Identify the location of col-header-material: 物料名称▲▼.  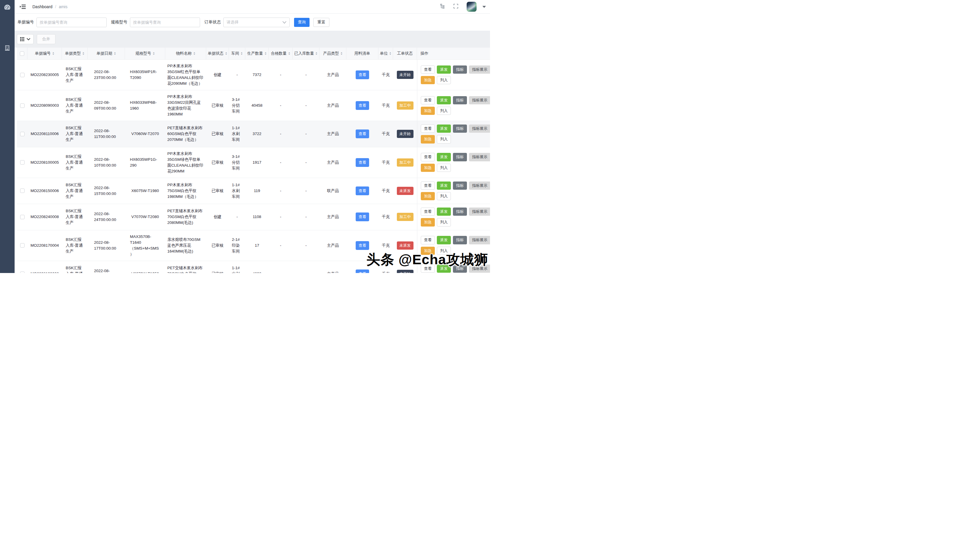
(186, 53).